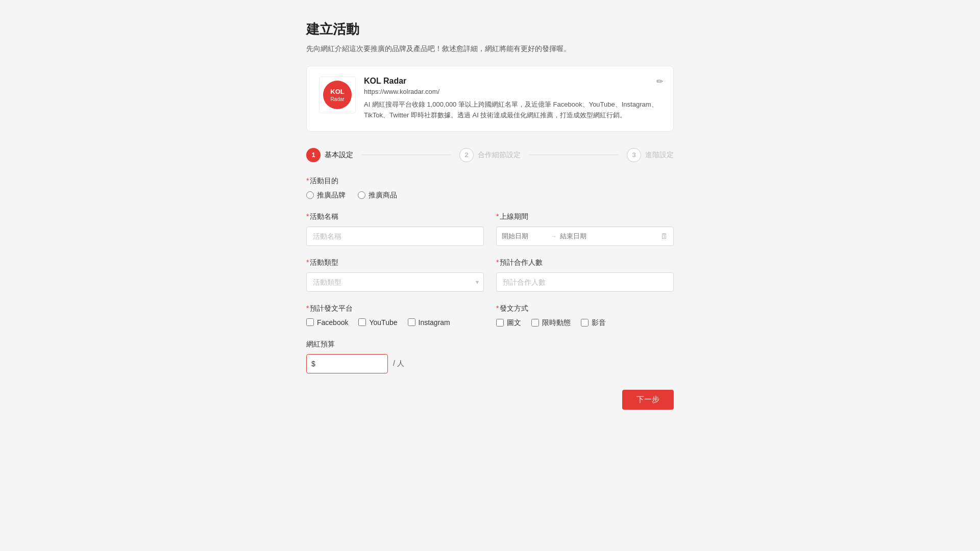  I want to click on platform-instagram-checkbox, so click(411, 322).